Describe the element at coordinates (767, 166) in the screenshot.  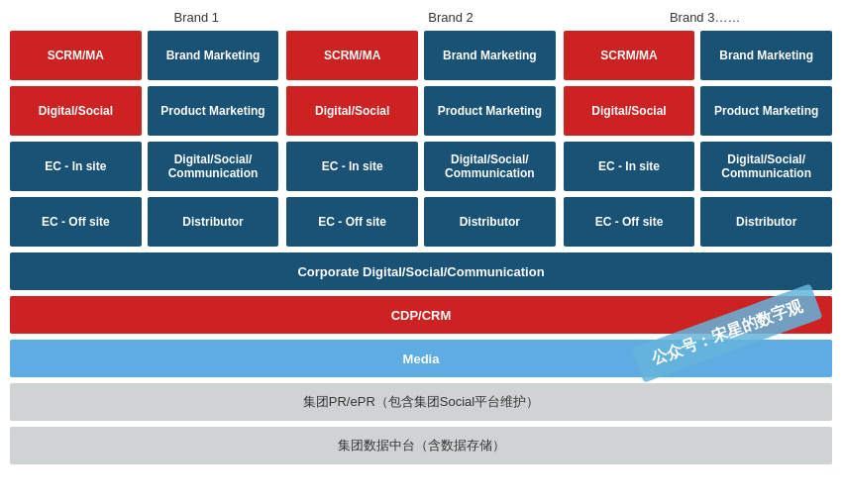
I see `brand3-digital-social-comm: Digital/Social/Communication` at that location.